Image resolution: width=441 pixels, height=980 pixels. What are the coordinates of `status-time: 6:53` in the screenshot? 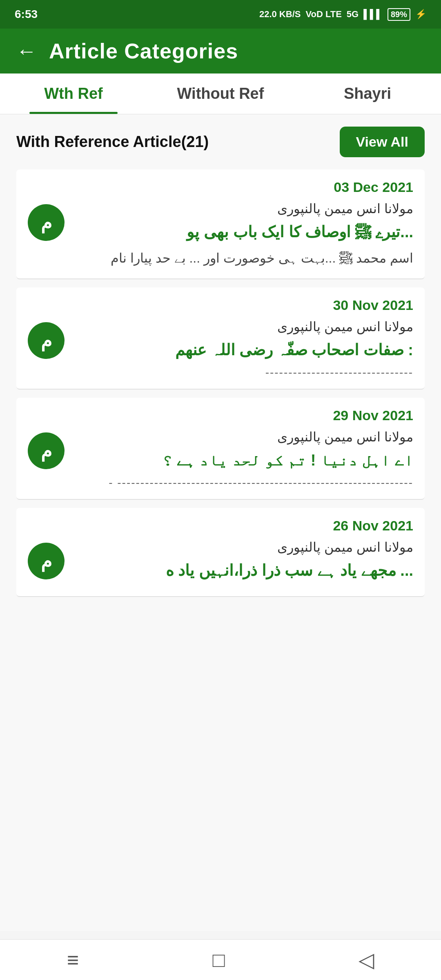 It's located at (26, 14).